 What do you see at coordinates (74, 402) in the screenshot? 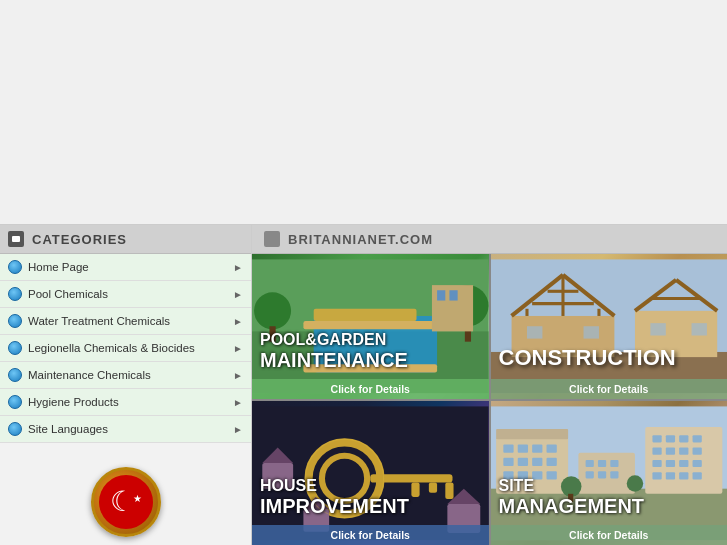
I see `sidebar-item-label: Hygiene Products` at bounding box center [74, 402].